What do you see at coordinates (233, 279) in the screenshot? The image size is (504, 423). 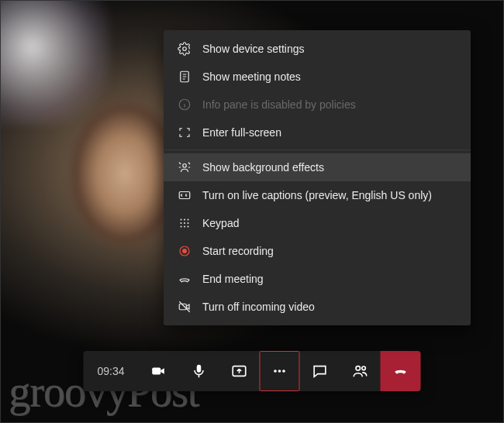 I see `menu-item-label: End meeting` at bounding box center [233, 279].